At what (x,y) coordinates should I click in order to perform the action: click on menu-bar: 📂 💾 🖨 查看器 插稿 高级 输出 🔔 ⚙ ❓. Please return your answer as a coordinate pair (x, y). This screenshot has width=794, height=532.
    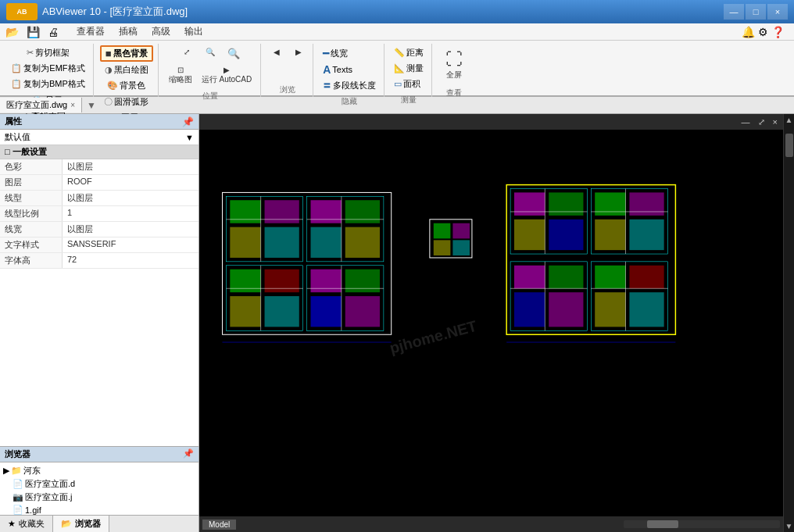
    Looking at the image, I should click on (397, 32).